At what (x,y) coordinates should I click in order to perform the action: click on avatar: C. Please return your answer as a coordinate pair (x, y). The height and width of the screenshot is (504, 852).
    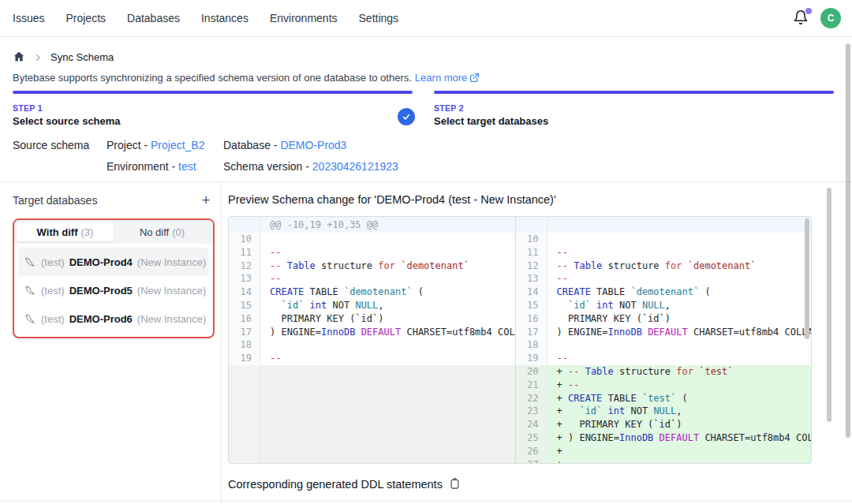
    Looking at the image, I should click on (831, 18).